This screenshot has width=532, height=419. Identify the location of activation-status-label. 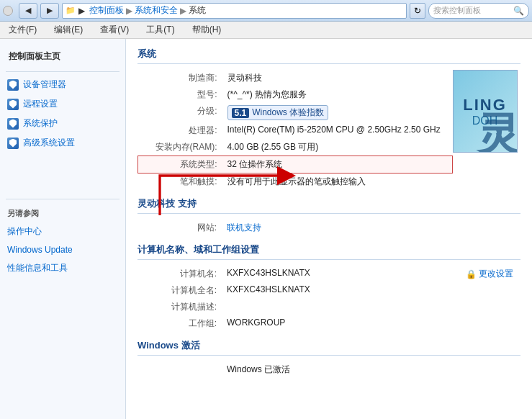
(181, 370).